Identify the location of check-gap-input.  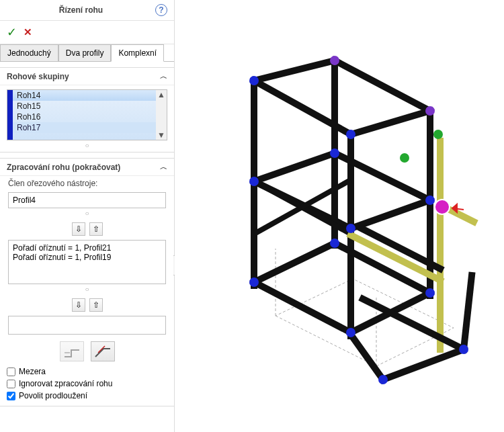
(11, 372).